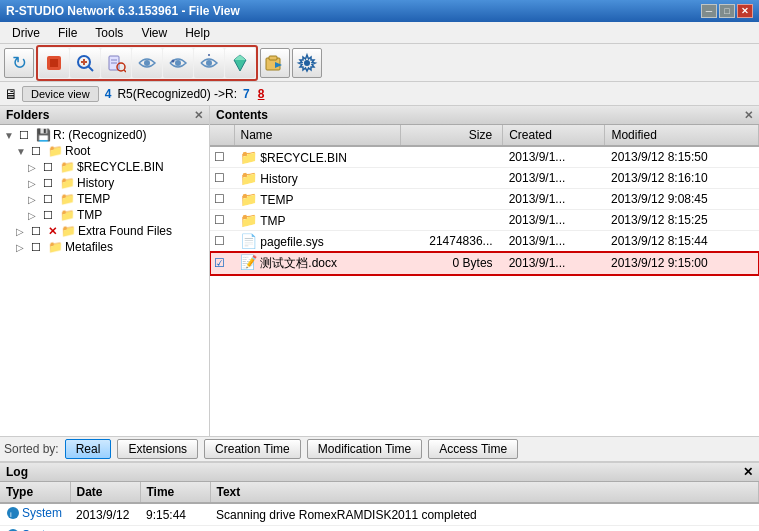 The width and height of the screenshot is (759, 531). What do you see at coordinates (26, 33) in the screenshot?
I see `menu-drive: Drive` at bounding box center [26, 33].